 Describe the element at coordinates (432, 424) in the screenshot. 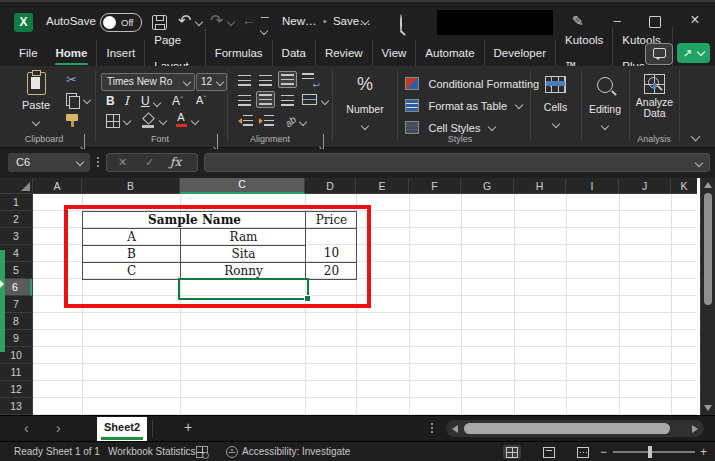

I see `tabs-resize-grip-icon` at that location.